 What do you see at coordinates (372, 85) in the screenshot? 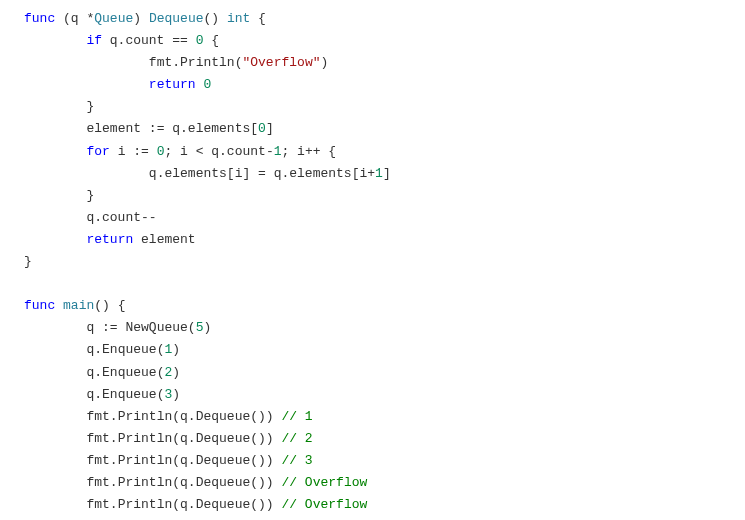
I see `code-line: return 0` at bounding box center [372, 85].